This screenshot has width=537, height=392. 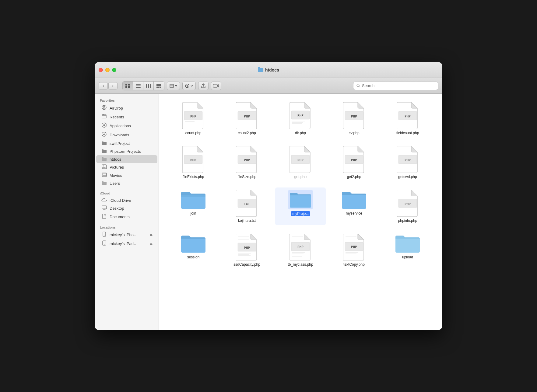 What do you see at coordinates (300, 163) in the screenshot?
I see `list-item: PHP get.php` at bounding box center [300, 163].